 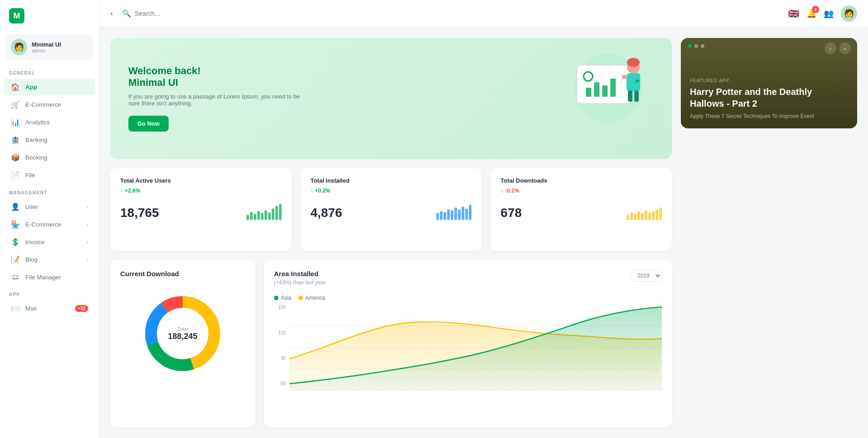 What do you see at coordinates (127, 14) in the screenshot?
I see `search-icon: 🔍` at bounding box center [127, 14].